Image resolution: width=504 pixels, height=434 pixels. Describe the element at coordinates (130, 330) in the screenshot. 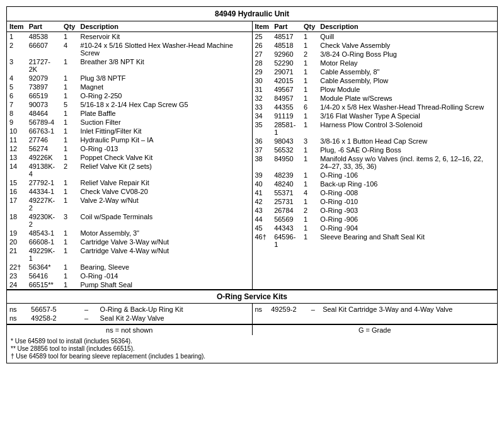

I see `ns-note-cell: ns = not shown` at that location.